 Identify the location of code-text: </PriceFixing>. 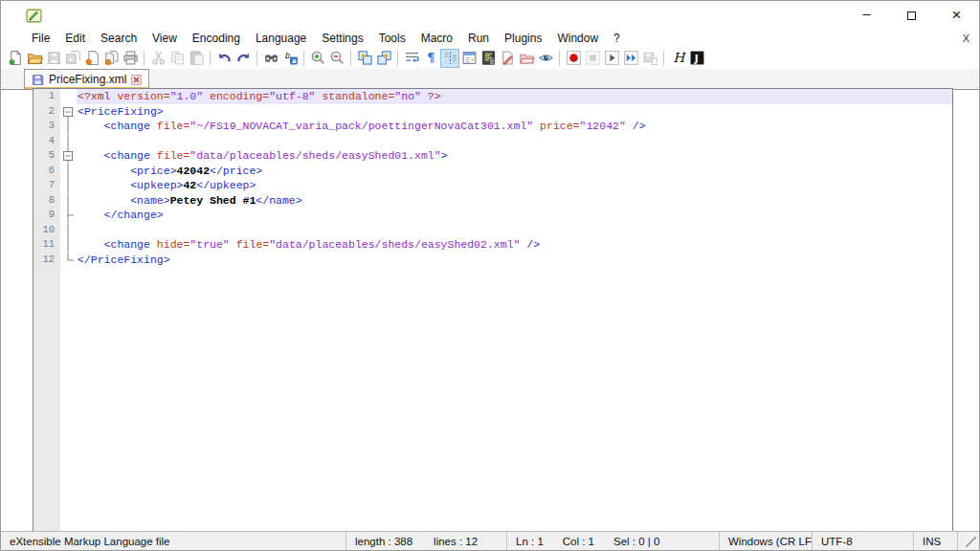
(515, 260).